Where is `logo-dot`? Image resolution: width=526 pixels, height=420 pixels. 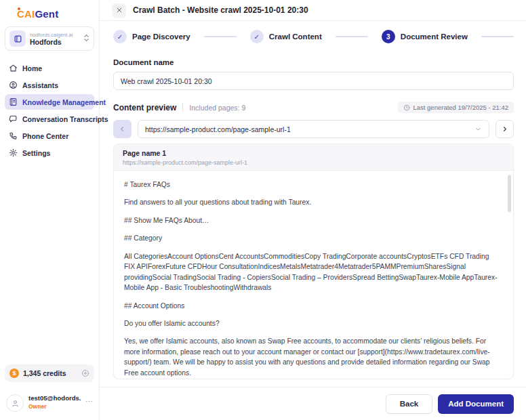 logo-dot is located at coordinates (19, 9).